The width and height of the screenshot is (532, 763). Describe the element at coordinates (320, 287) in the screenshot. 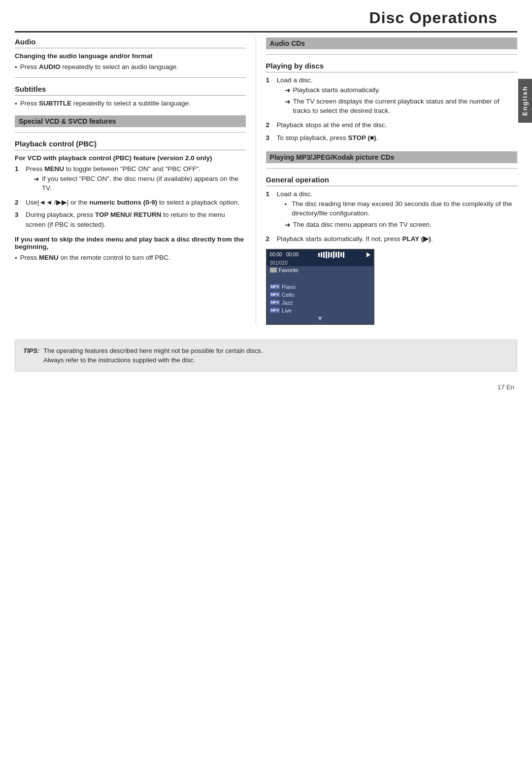

I see `screen-mockup: 00:00 00:00` at that location.